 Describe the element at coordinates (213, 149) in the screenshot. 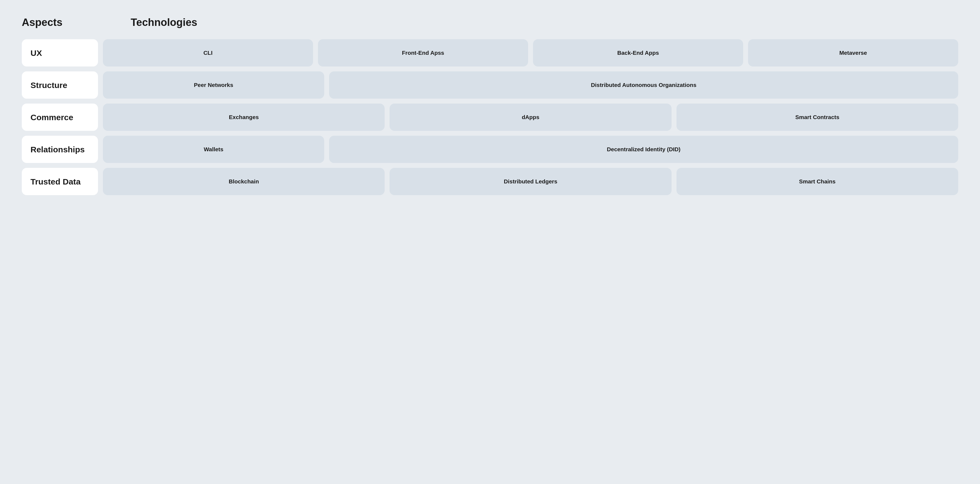

I see `tech-relationships-0-label: Wallets` at that location.